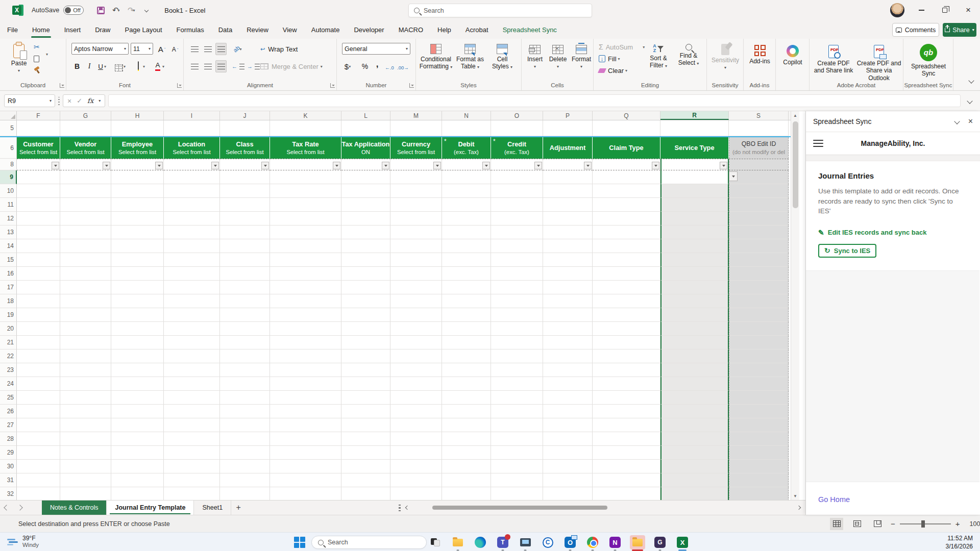  What do you see at coordinates (245, 356) in the screenshot?
I see `grid-cell-J22` at bounding box center [245, 356].